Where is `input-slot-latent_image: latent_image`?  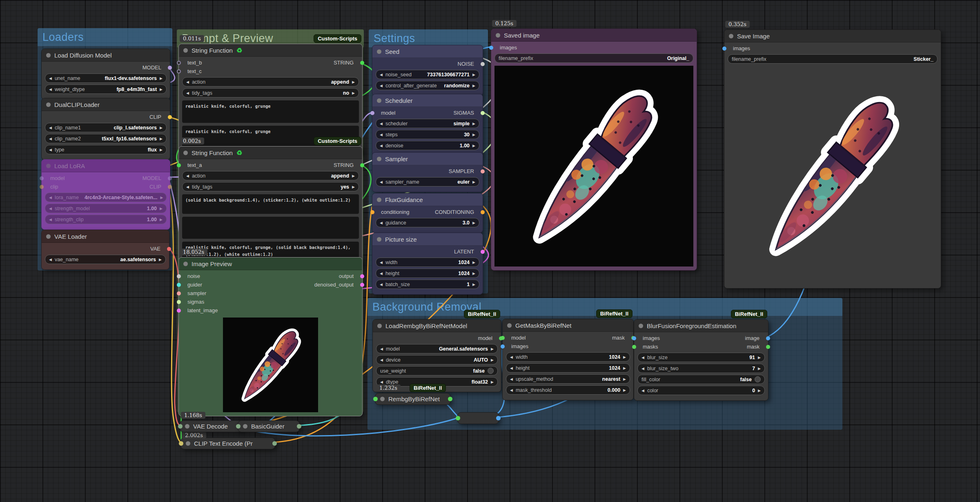 input-slot-latent_image: latent_image is located at coordinates (201, 310).